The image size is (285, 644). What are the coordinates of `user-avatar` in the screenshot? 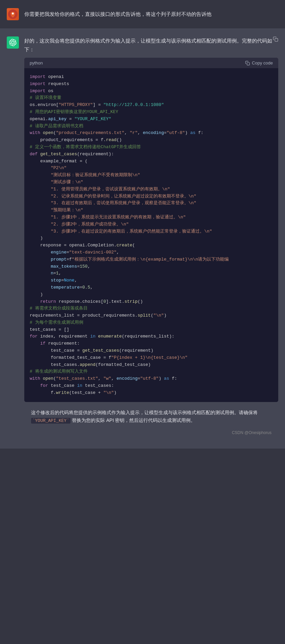 It's located at (13, 14).